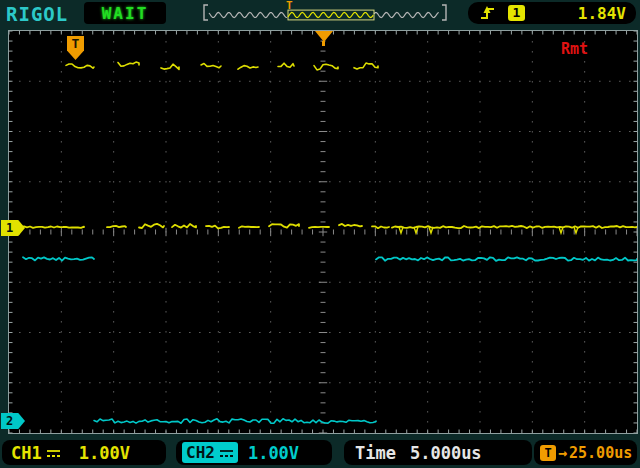  What do you see at coordinates (210, 452) in the screenshot?
I see `ch2-selected-badge: CH2` at bounding box center [210, 452].